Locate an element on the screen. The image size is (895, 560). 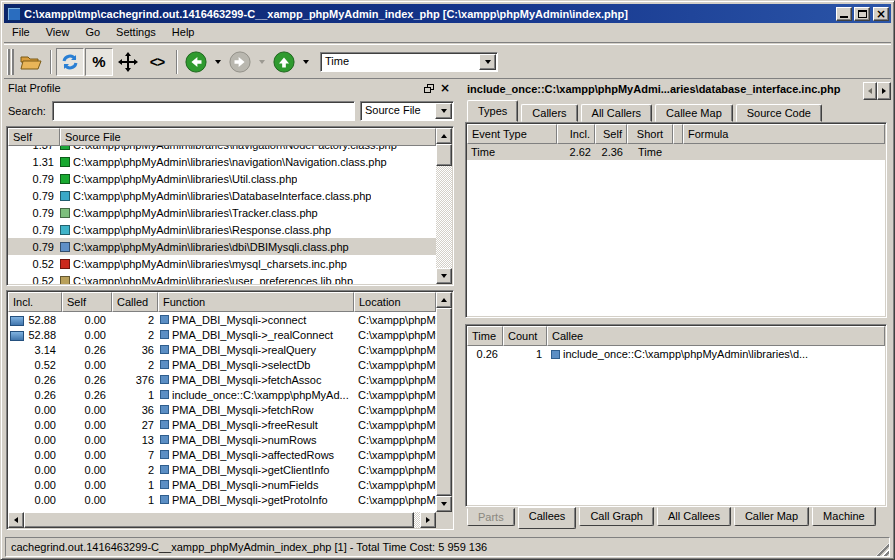
function-row: 0.000.002PMA_DBI_Mysqli->getClientInfoC:… is located at coordinates (222, 470).